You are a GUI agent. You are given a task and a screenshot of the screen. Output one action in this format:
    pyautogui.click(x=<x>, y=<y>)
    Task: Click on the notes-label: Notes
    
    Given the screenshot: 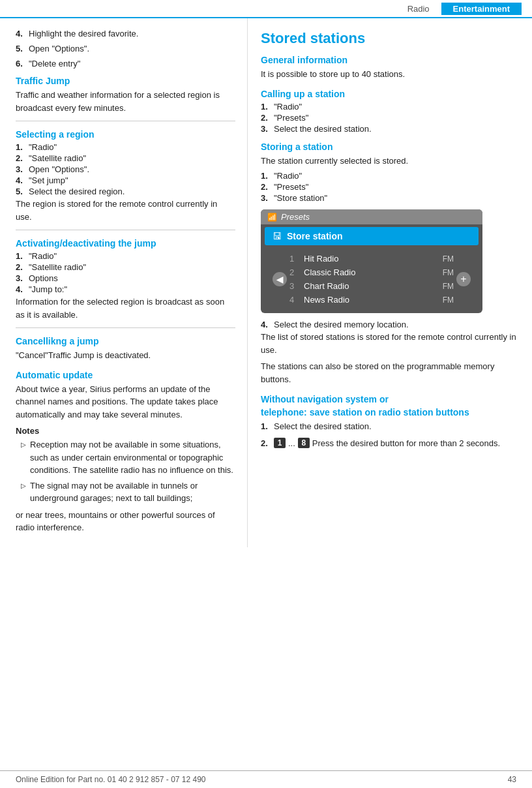 What is the action you would take?
    pyautogui.click(x=125, y=431)
    